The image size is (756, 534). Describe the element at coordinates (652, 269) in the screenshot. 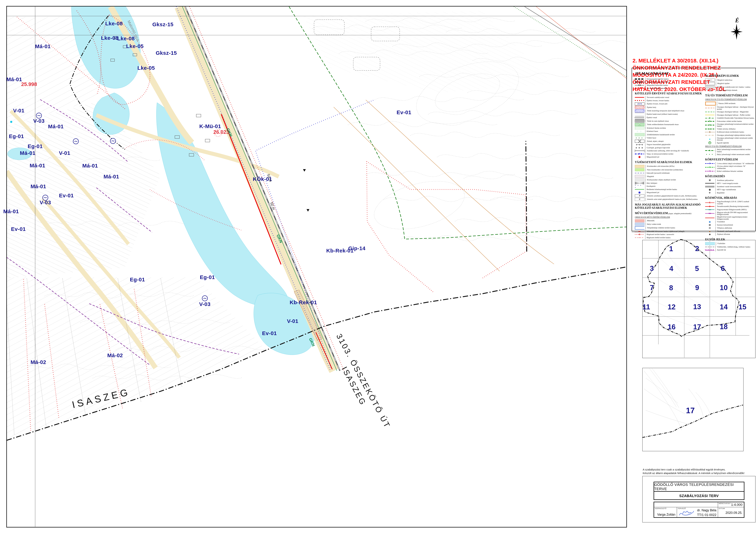

I see `index-section-number: 3` at that location.